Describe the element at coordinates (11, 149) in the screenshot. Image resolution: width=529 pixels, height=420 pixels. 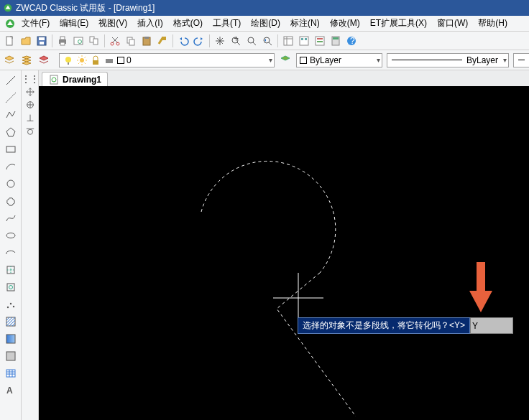
I see `rectangle-tool` at that location.